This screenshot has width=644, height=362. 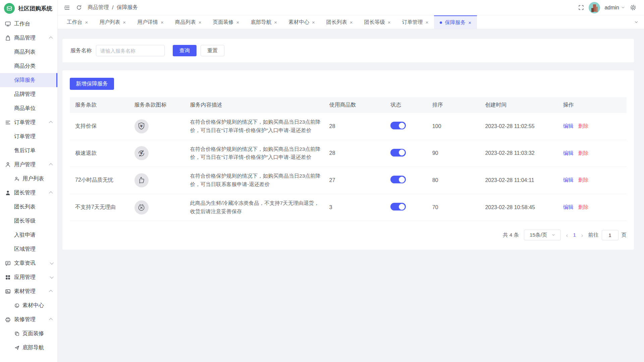 What do you see at coordinates (29, 179) in the screenshot?
I see `sidebar-item-user-list: 用户列表` at bounding box center [29, 179].